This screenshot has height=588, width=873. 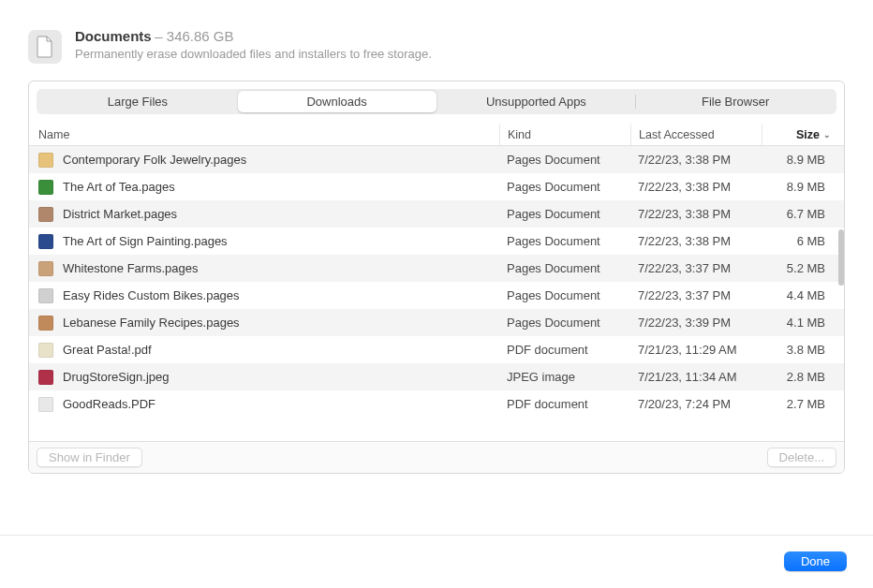 I want to click on scrollbar-thumb, so click(x=841, y=257).